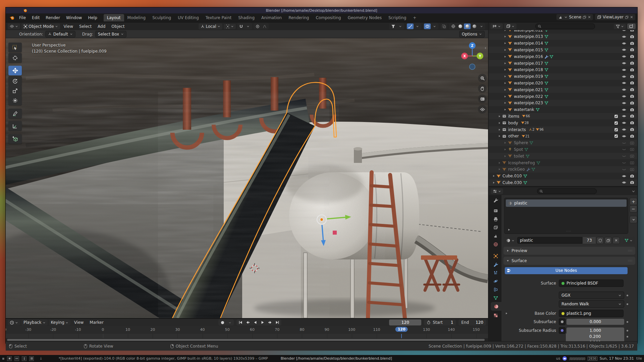 The image size is (644, 362). I want to click on viewport-zoom-button, so click(482, 78).